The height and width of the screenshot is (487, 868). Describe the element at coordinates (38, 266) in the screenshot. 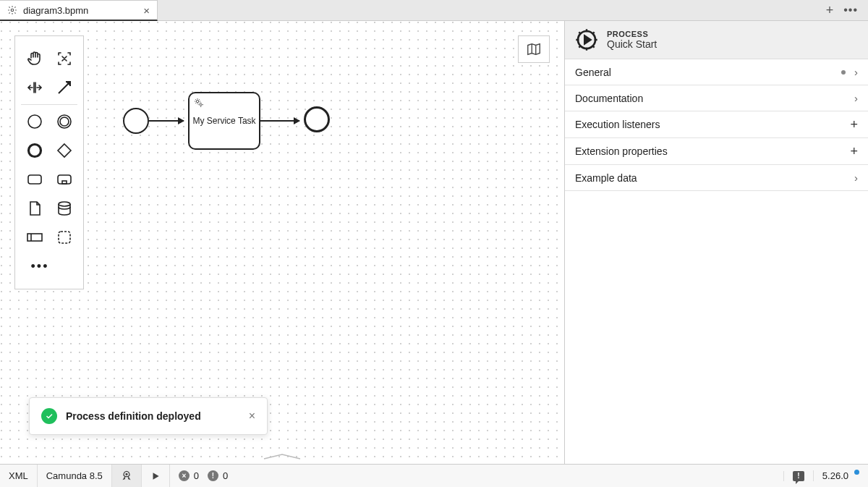

I see `more-tools: •••` at that location.